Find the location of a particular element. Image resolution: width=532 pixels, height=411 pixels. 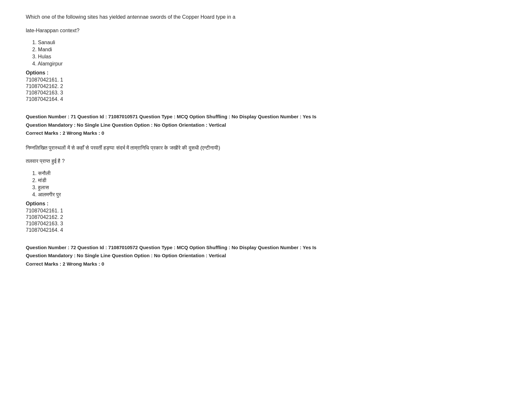

meta-line1: Question Number : 71 Question Id : 71087… is located at coordinates (266, 117).